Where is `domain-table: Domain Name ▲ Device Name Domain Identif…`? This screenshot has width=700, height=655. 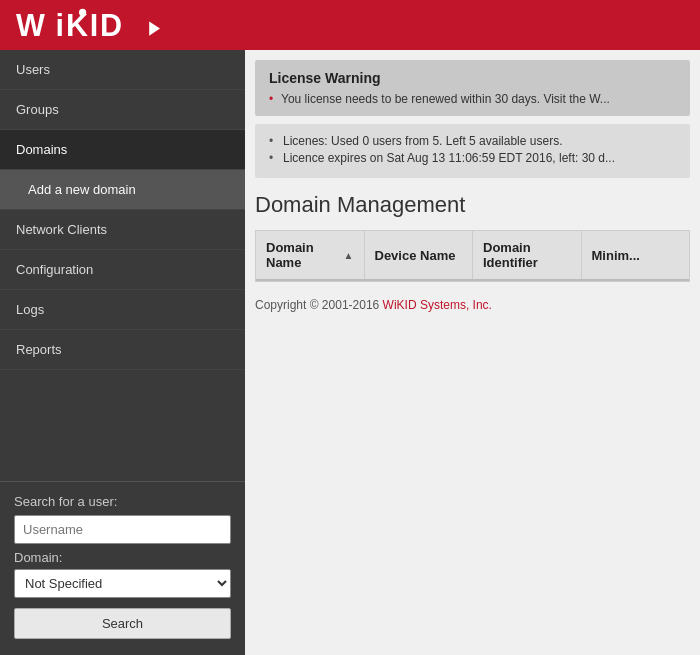 domain-table: Domain Name ▲ Device Name Domain Identif… is located at coordinates (472, 256).